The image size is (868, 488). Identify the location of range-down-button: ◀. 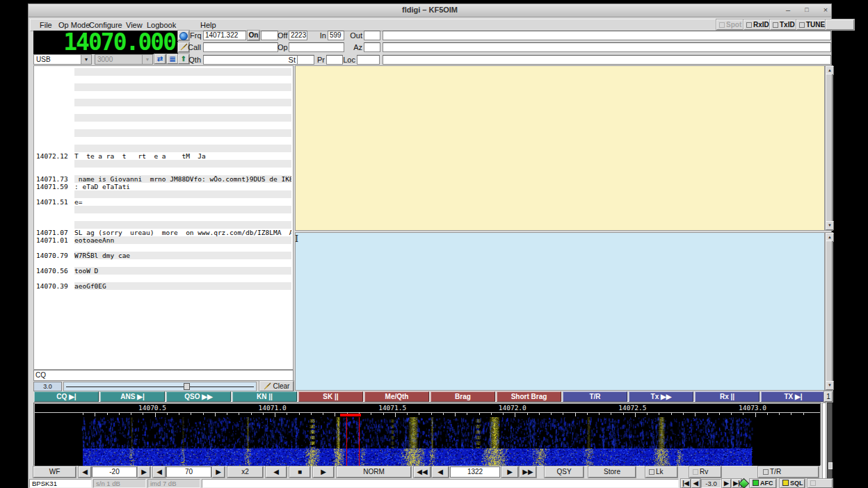
(159, 472).